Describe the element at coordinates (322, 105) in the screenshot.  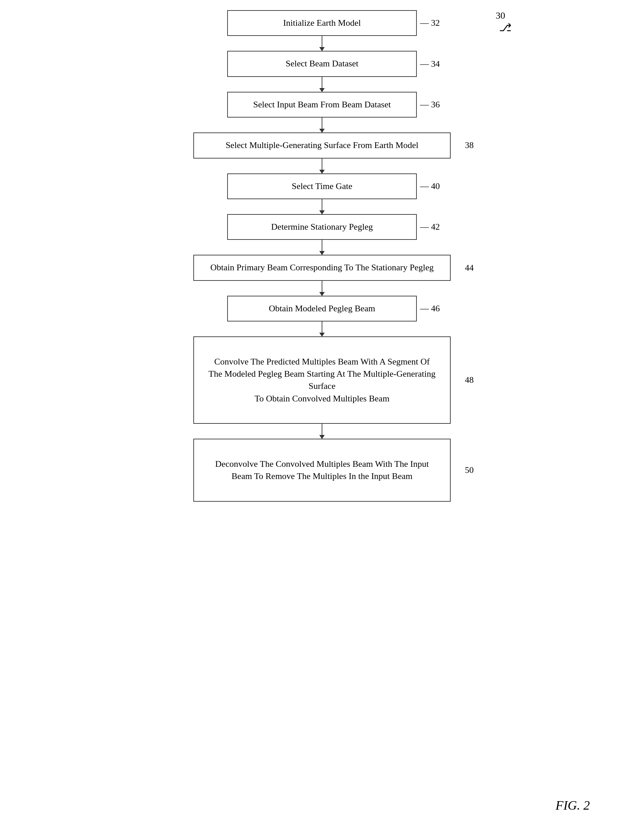
I see `step-36: Select Input Beam From Beam Dataset — 36` at that location.